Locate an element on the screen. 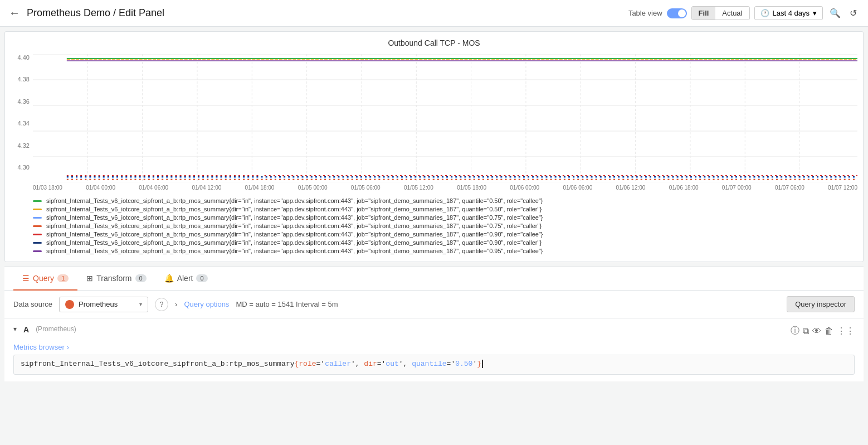  query-collapse-button: ▾ is located at coordinates (15, 328).